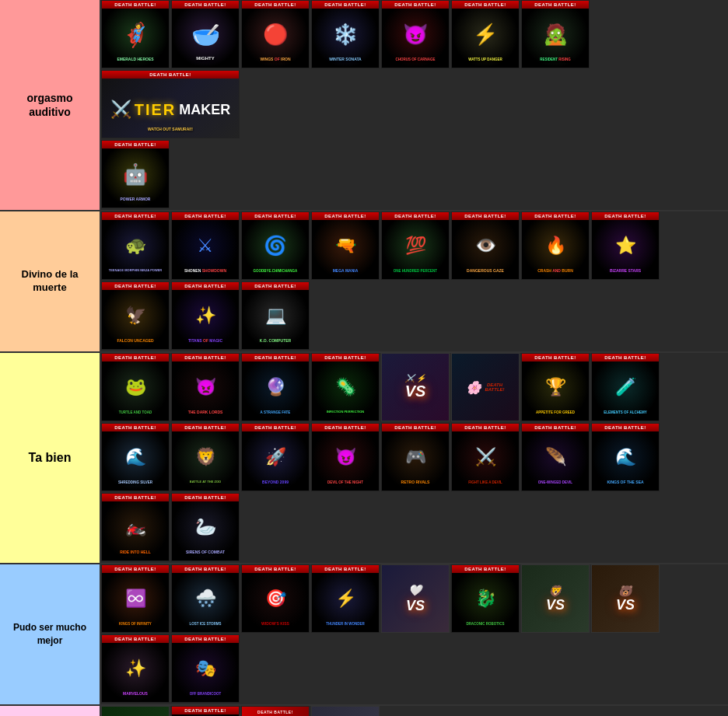  What do you see at coordinates (136, 246) in the screenshot?
I see `list-item: DEATH BATTLE! 🐢 TEENAGE MORPHIN NINJA PO…` at bounding box center [136, 246].